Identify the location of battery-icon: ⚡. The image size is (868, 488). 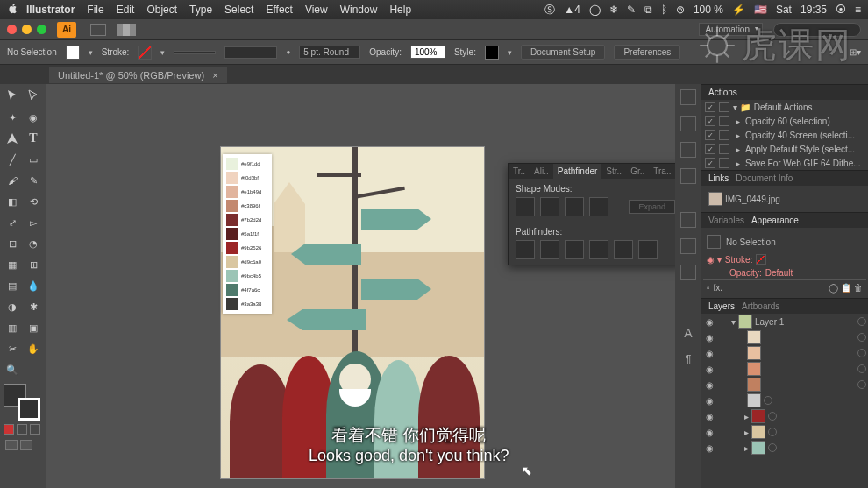
(738, 10).